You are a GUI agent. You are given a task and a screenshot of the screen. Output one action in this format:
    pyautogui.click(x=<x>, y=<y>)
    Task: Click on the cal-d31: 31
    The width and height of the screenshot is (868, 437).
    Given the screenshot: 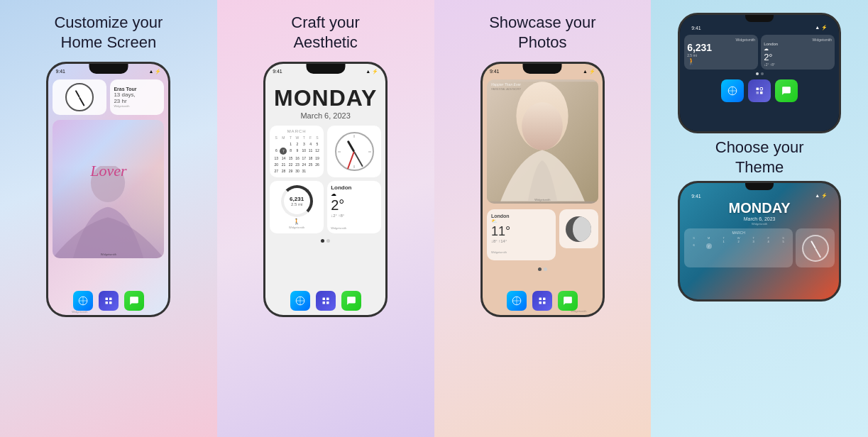 What is the action you would take?
    pyautogui.click(x=304, y=171)
    